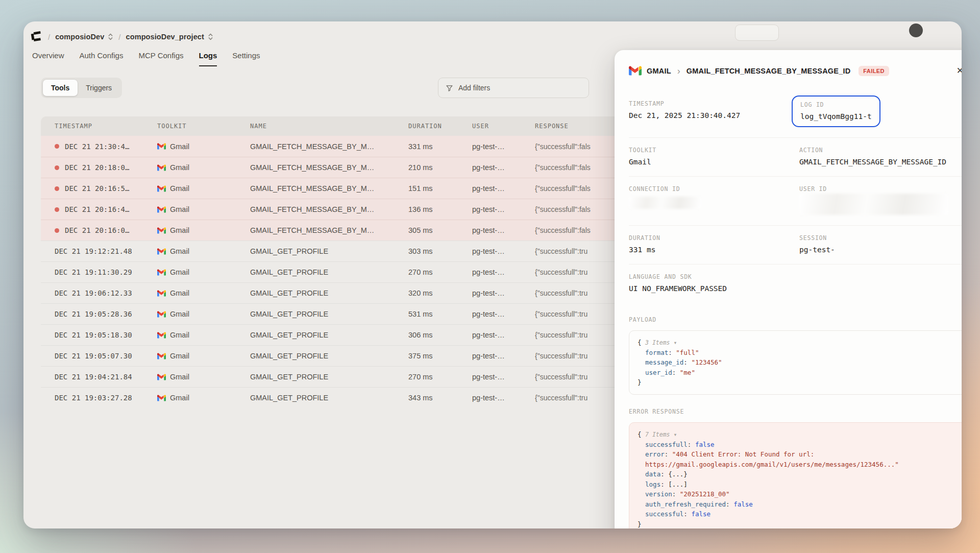 Image resolution: width=980 pixels, height=553 pixels. What do you see at coordinates (106, 377) in the screenshot?
I see `cell-timestamp: DEC 21 19:04:21.84` at bounding box center [106, 377].